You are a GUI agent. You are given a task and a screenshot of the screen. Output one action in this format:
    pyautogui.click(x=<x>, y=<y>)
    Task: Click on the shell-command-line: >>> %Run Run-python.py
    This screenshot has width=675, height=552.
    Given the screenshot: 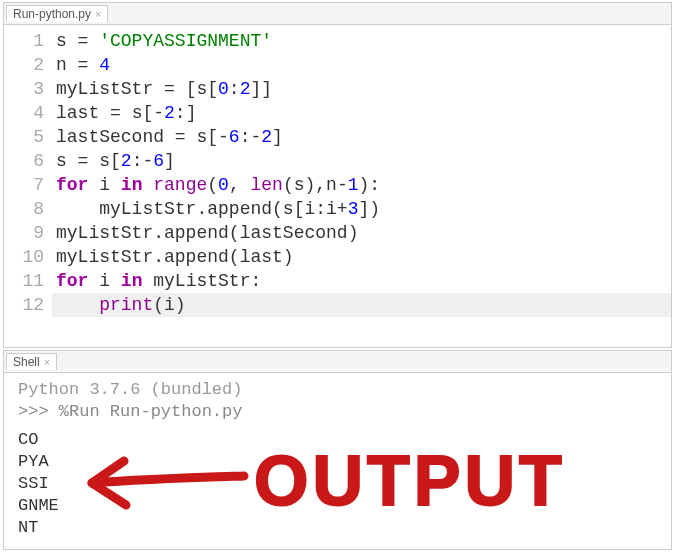 What is the action you would take?
    pyautogui.click(x=340, y=412)
    